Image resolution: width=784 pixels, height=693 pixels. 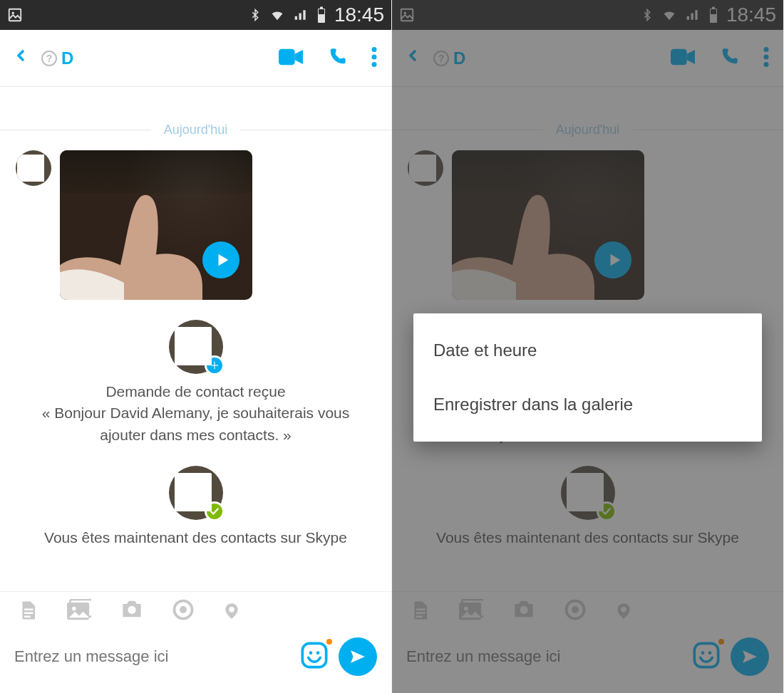 I want to click on send-button, so click(x=358, y=657).